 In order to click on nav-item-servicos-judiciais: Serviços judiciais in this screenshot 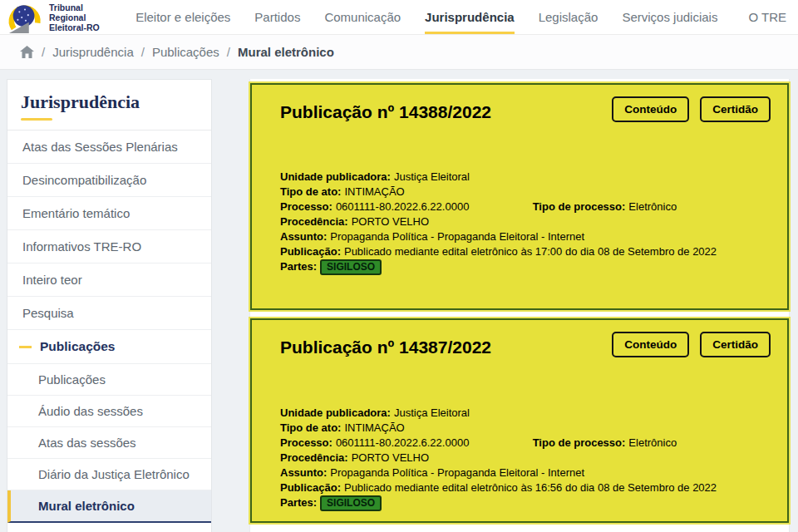, I will do `click(670, 17)`.